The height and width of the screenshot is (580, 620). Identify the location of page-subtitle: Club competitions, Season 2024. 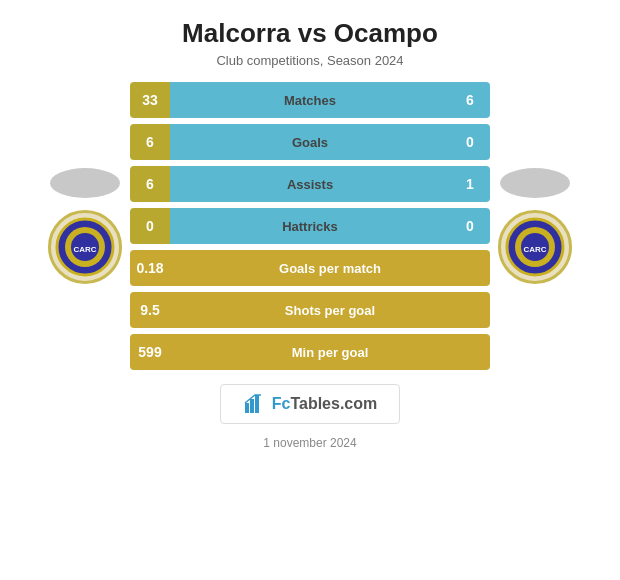
(310, 60).